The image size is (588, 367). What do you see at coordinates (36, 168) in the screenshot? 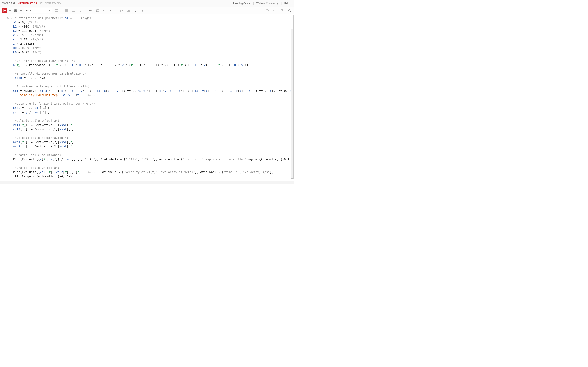
I see `comment: (*Grafici delle velocità*)` at bounding box center [36, 168].